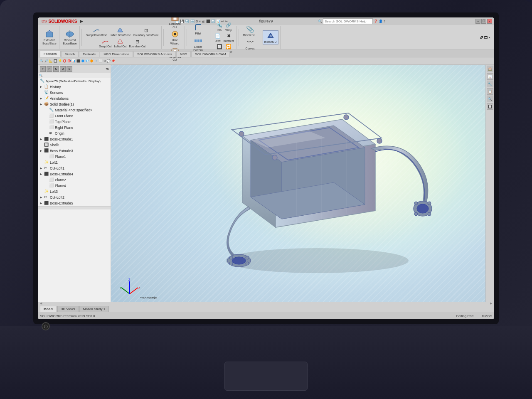 This screenshot has width=532, height=399. Describe the element at coordinates (219, 27) in the screenshot. I see `rib-button: 🔩 Rib` at that location.